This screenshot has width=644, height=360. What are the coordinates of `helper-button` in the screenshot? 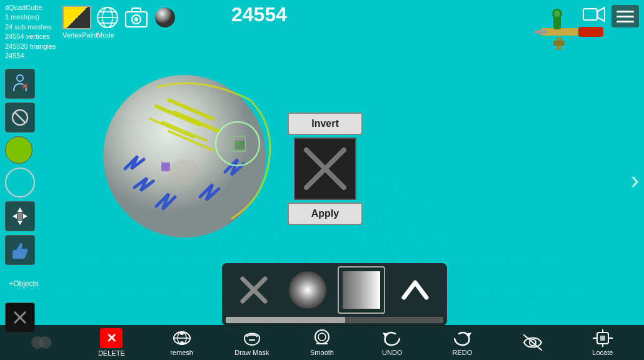 It's located at (41, 342).